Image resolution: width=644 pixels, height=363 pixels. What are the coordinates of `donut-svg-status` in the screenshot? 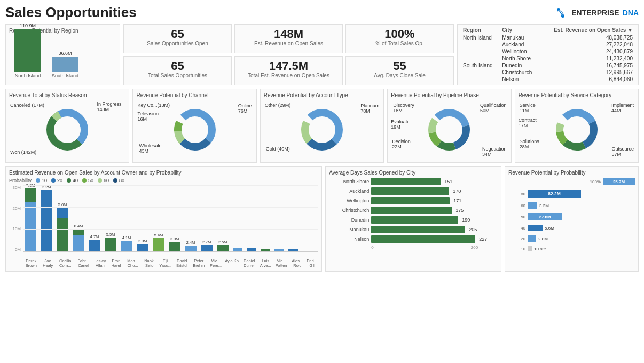 It's located at (67, 130).